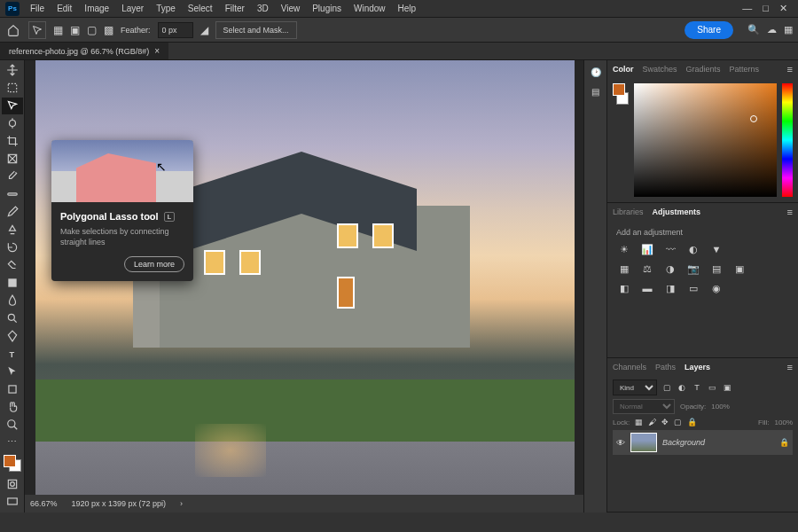  I want to click on levels-icon: 📊, so click(647, 249).